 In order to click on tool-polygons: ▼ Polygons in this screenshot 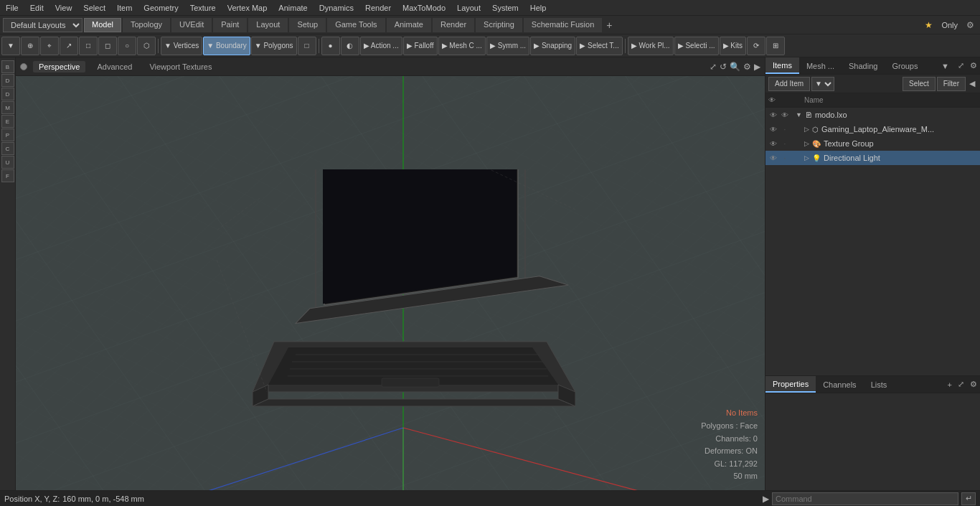, I will do `click(274, 46)`.